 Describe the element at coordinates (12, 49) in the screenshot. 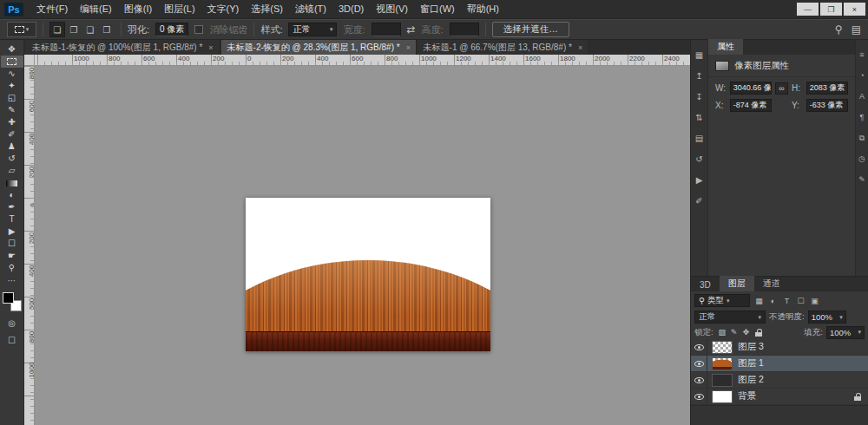

I see `move-tool: ✥` at that location.